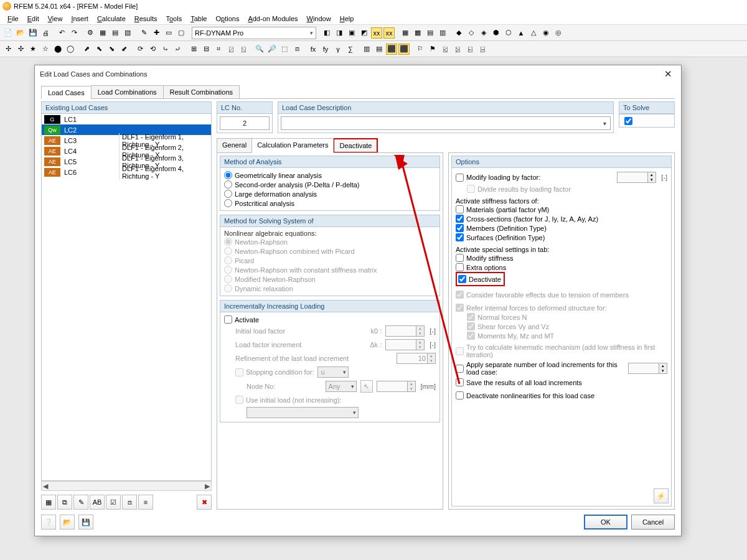 This screenshot has width=747, height=560. What do you see at coordinates (234, 146) in the screenshot?
I see `subtab-general: General` at bounding box center [234, 146].